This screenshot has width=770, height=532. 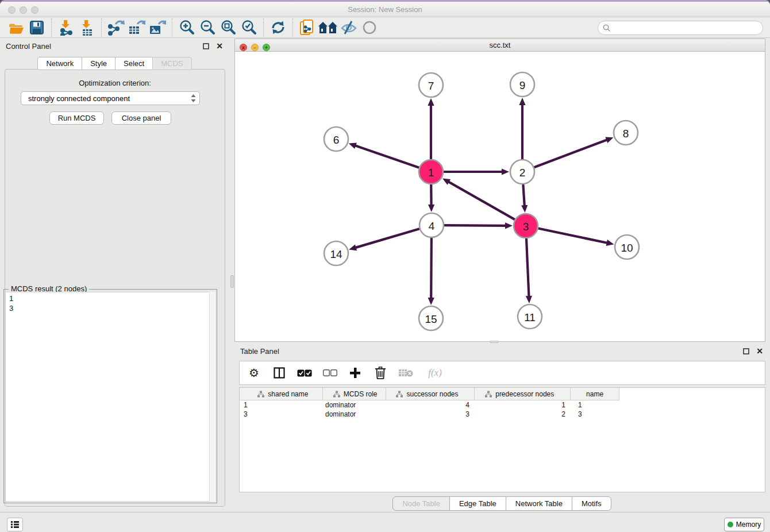 What do you see at coordinates (77, 118) in the screenshot?
I see `run-mcds-button: Run MCDS` at bounding box center [77, 118].